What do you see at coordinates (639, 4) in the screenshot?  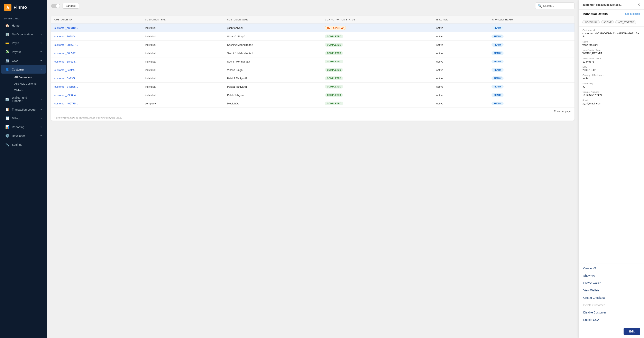 I see `close-icon: ✕` at bounding box center [639, 4].